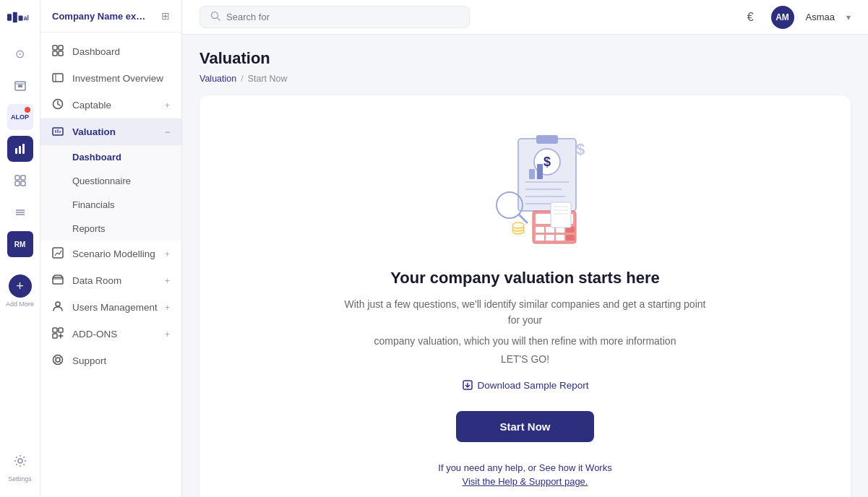 This screenshot has height=497, width=868. I want to click on sidebar-item-captable: Captable +, so click(111, 105).